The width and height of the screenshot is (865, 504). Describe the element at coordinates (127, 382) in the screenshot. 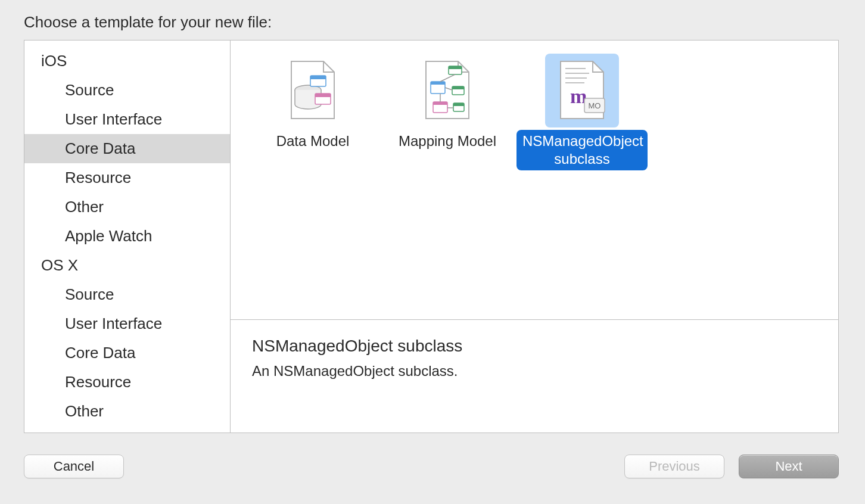

I see `sidebar-item-osx-resource: Resource` at that location.